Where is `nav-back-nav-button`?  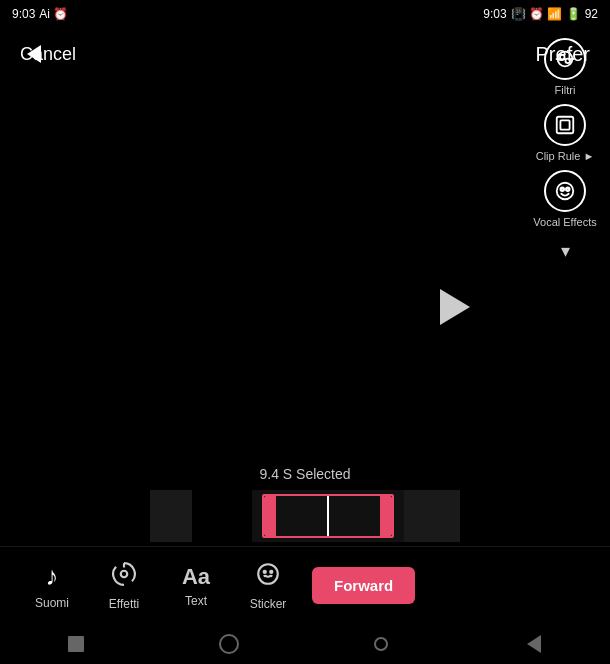 nav-back-nav-button is located at coordinates (534, 644).